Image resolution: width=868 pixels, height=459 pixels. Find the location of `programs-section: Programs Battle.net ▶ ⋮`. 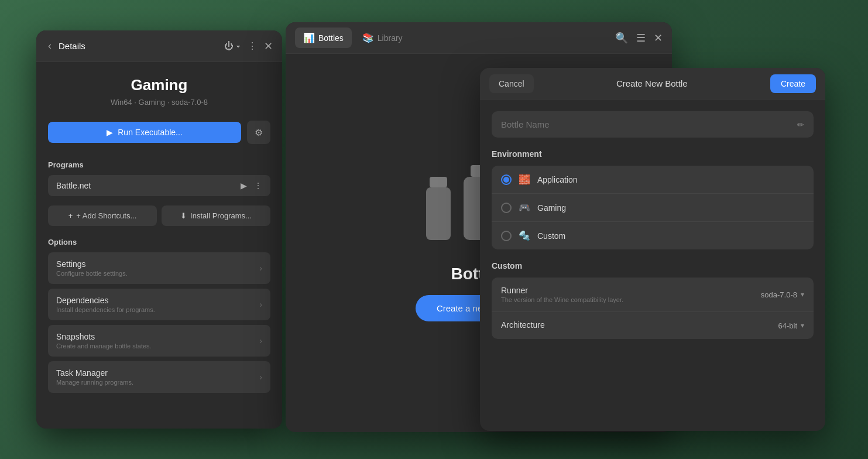

programs-section: Programs Battle.net ▶ ⋮ is located at coordinates (159, 178).